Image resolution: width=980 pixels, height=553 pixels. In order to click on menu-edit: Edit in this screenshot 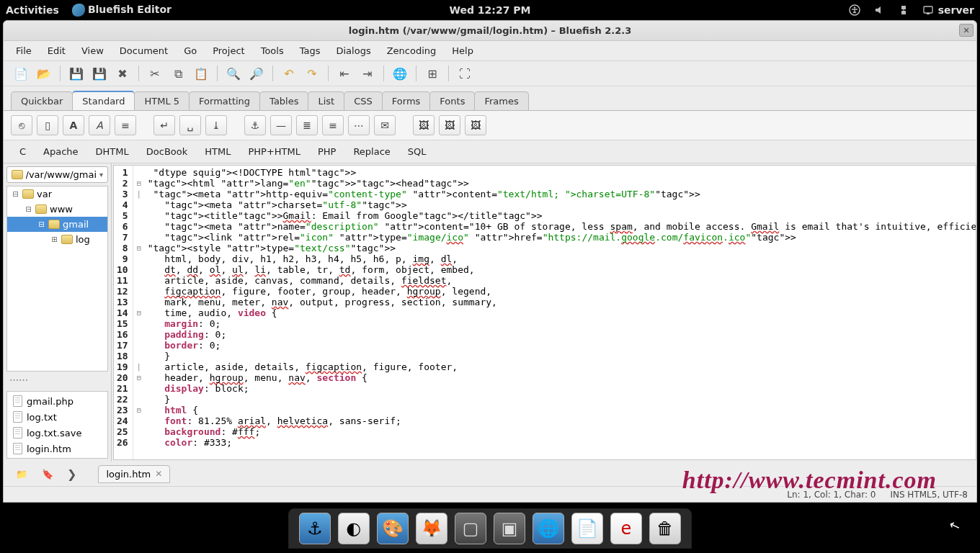, I will do `click(56, 50)`.